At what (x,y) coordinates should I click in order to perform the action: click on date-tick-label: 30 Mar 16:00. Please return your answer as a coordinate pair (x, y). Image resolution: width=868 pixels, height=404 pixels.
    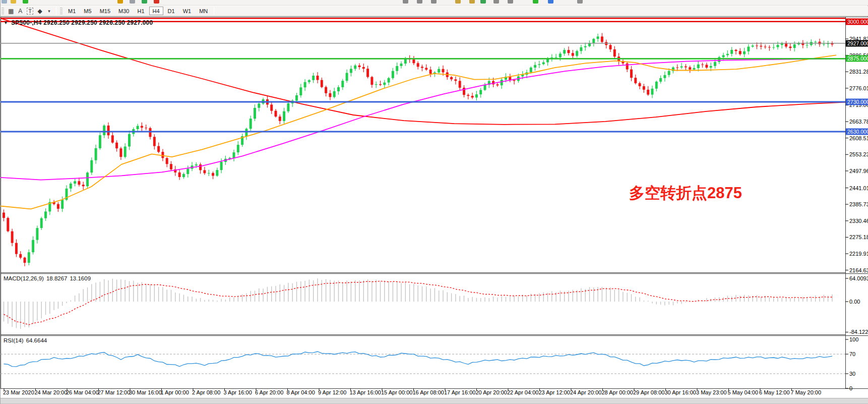
    Looking at the image, I should click on (145, 392).